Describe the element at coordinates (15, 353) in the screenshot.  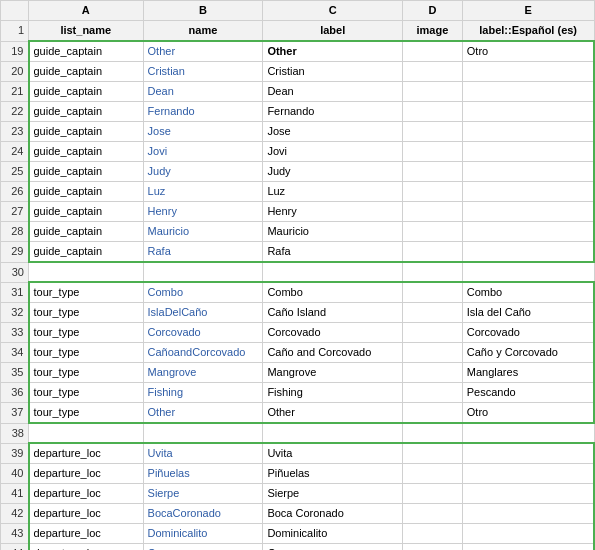
I see `row-number: 34` at that location.